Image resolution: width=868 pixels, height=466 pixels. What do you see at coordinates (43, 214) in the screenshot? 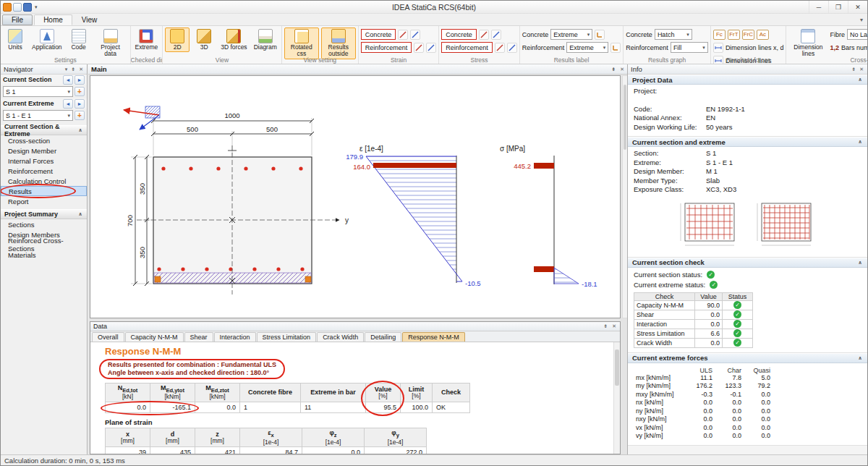
I see `project-summary-header: Project Summary ∧` at bounding box center [43, 214].